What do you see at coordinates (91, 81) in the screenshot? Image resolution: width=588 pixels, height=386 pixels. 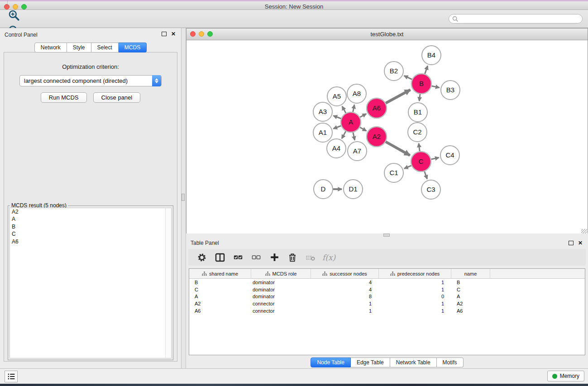 I see `optimization-criterion-dropdown: largest connected component (directed)` at bounding box center [91, 81].